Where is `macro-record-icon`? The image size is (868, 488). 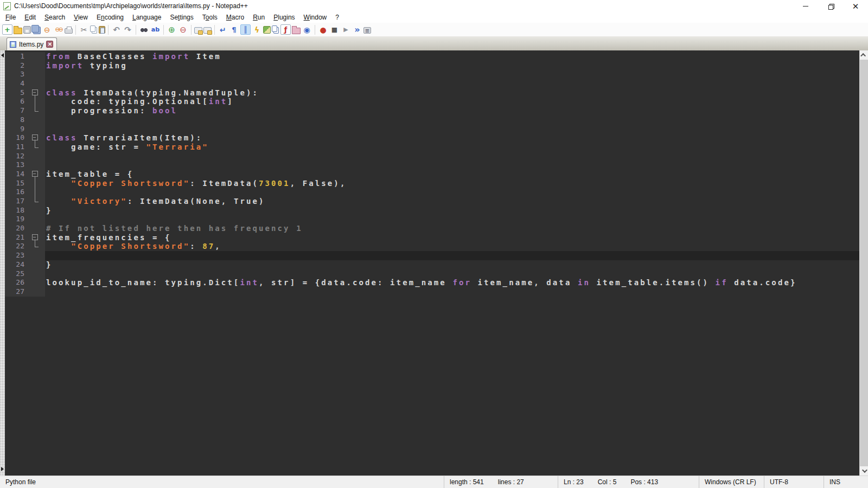
macro-record-icon is located at coordinates (323, 29).